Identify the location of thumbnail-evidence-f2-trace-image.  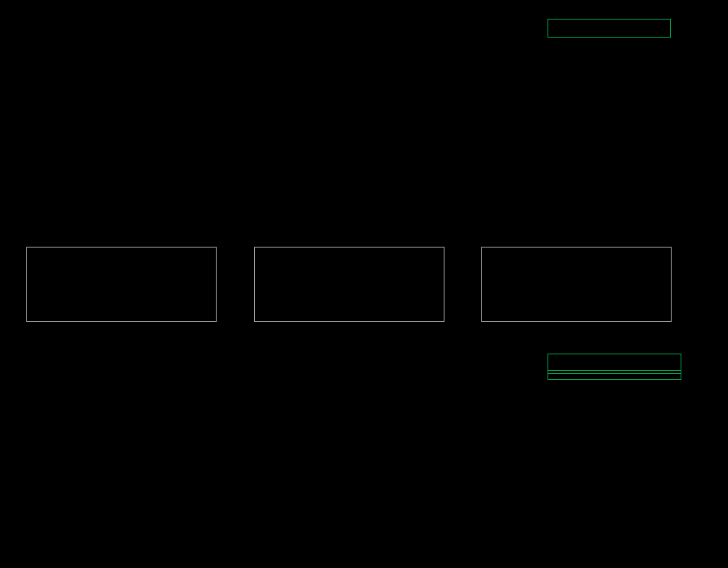
(576, 284).